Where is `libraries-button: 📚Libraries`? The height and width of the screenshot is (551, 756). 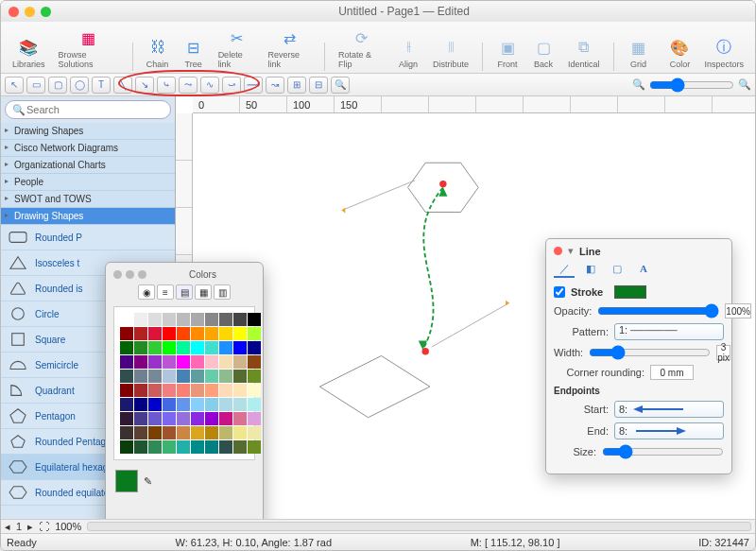 libraries-button: 📚Libraries is located at coordinates (28, 53).